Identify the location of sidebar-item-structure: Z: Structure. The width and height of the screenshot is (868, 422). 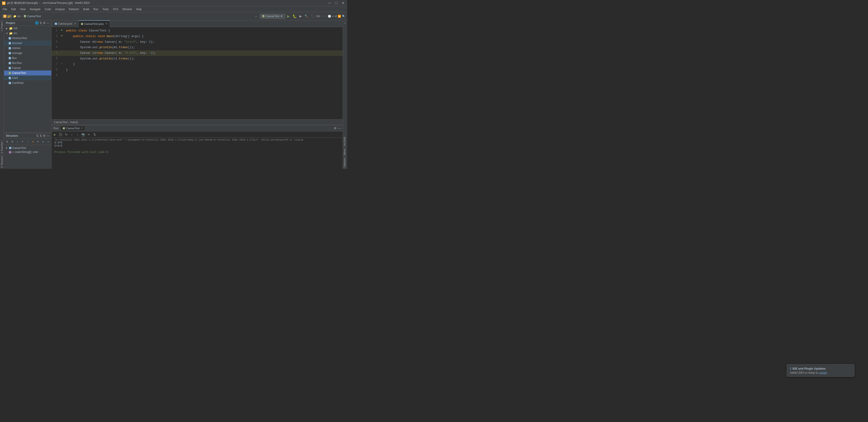
(2, 162).